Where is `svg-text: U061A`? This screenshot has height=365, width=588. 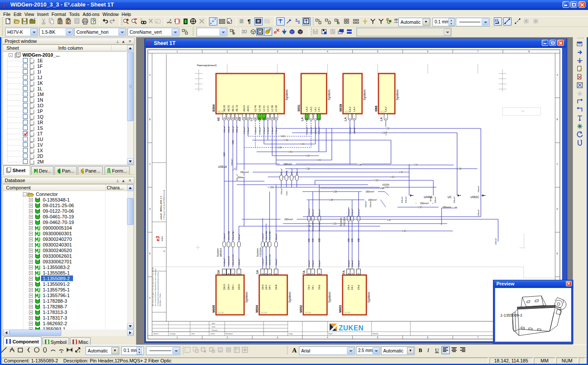 svg-text: U061A is located at coordinates (223, 167).